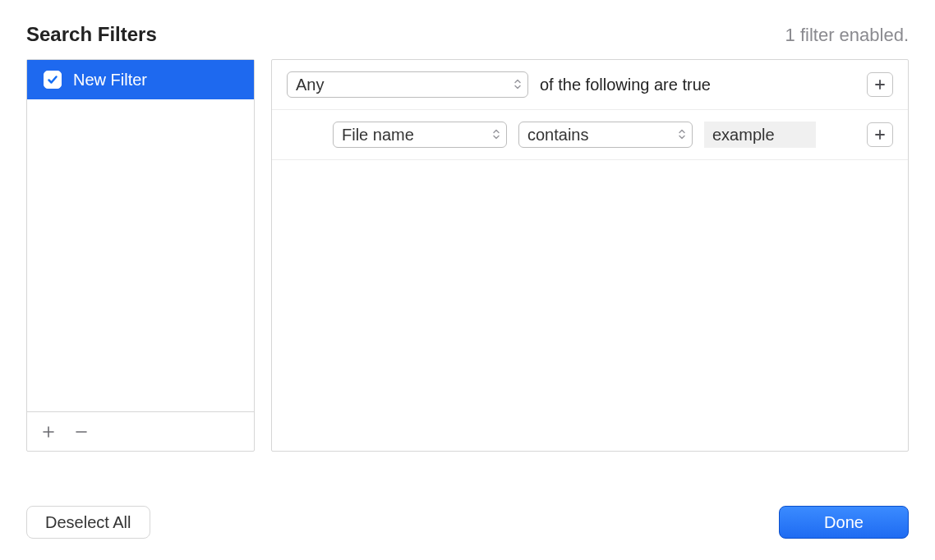  I want to click on attribute-select-wrapper: File name, so click(420, 135).